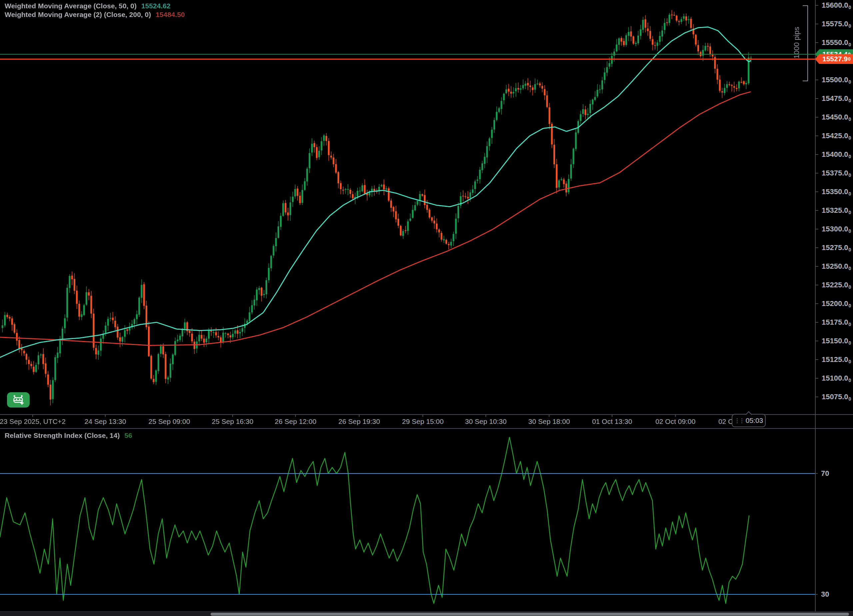 The image size is (853, 616). I want to click on indicator-legend-wma50: Weighted Moving Average (Close, 50, 0) 1…, so click(88, 6).